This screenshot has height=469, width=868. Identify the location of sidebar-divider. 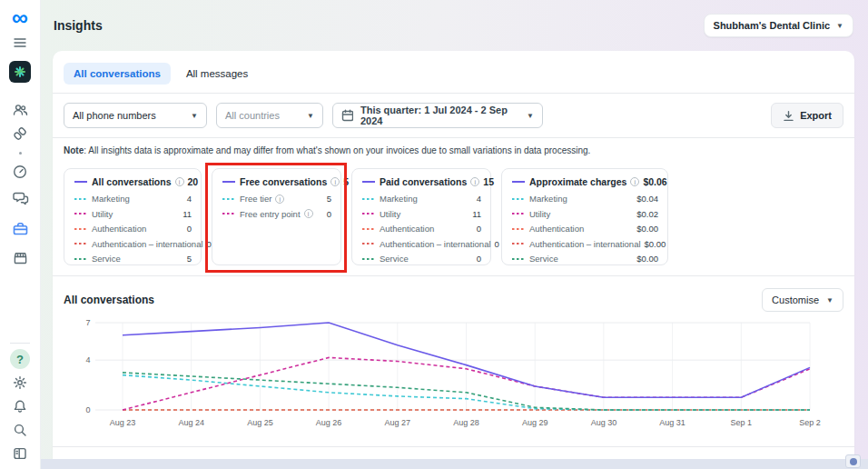
(20, 344).